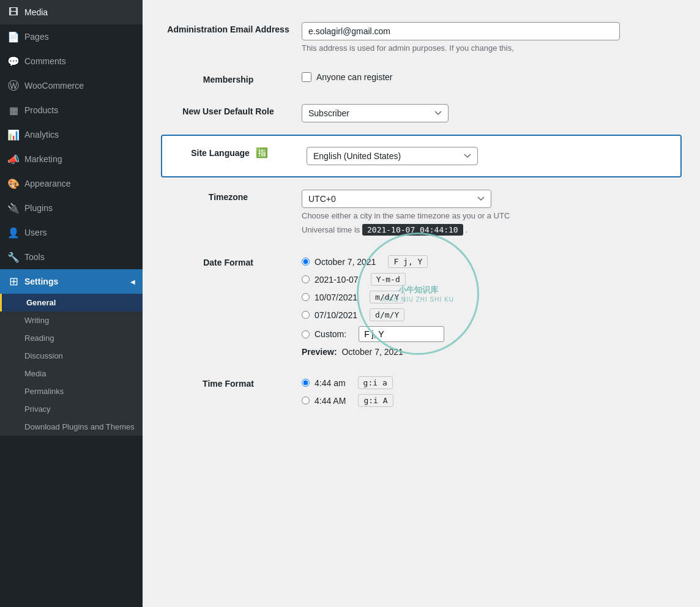 Image resolution: width=700 pixels, height=607 pixels. What do you see at coordinates (376, 383) in the screenshot?
I see `time-format-code-1: g:i a` at bounding box center [376, 383].